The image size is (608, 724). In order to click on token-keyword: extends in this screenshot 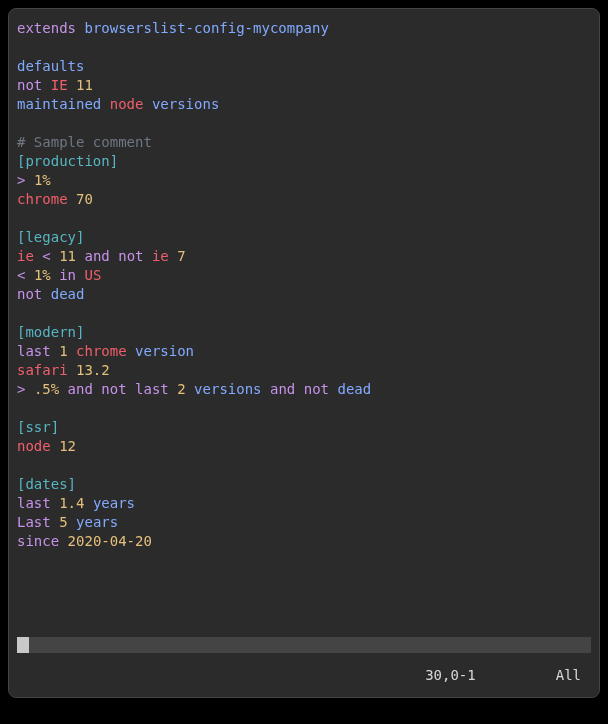, I will do `click(46, 28)`.